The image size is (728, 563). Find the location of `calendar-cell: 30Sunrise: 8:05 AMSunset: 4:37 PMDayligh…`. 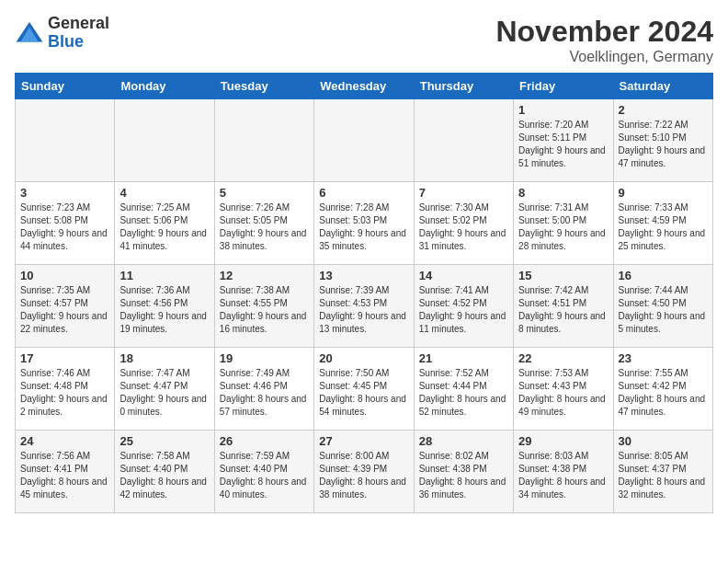

calendar-cell: 30Sunrise: 8:05 AMSunset: 4:37 PMDayligh… is located at coordinates (663, 472).